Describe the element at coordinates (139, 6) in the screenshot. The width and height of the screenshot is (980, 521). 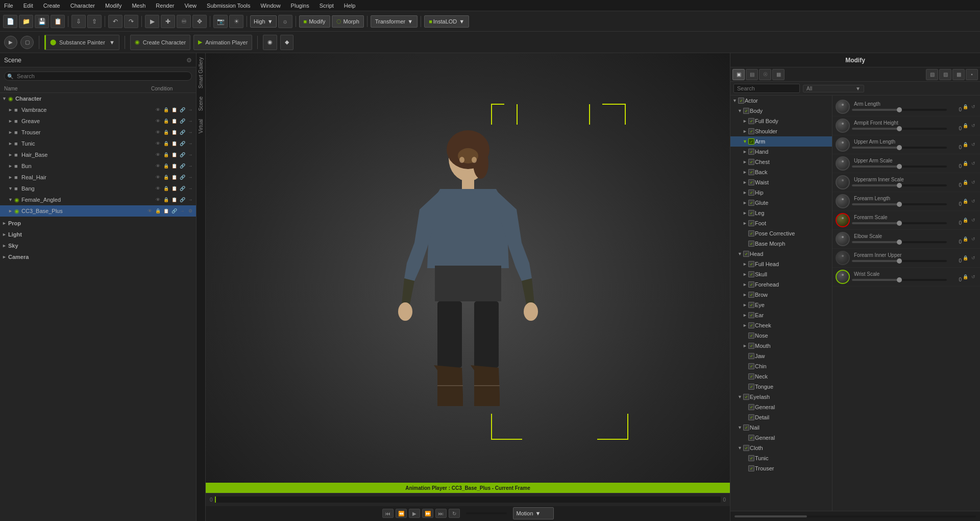
I see `menu-mesh: Mesh` at that location.